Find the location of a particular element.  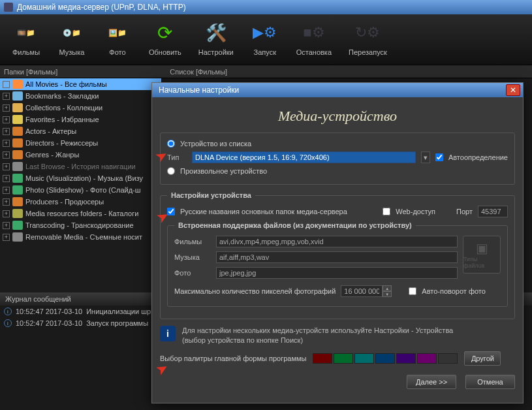

spin-down-icon: ▼ is located at coordinates (387, 294).